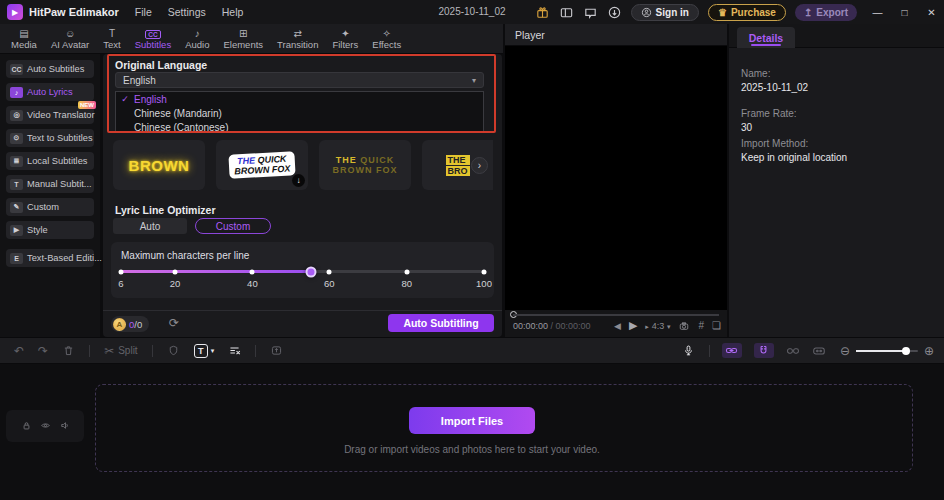 This screenshot has width=944, height=500. What do you see at coordinates (128, 350) in the screenshot?
I see `split-label: Split` at bounding box center [128, 350].